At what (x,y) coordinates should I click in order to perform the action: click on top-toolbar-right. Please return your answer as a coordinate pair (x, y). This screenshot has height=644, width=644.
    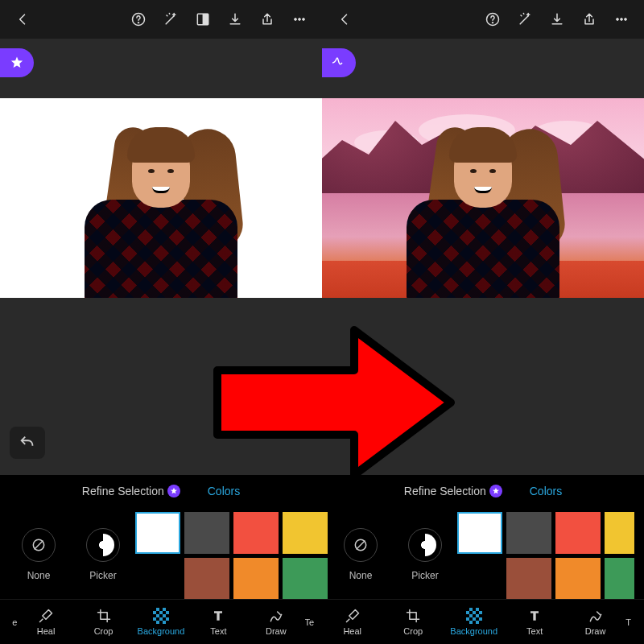
    Looking at the image, I should click on (483, 19).